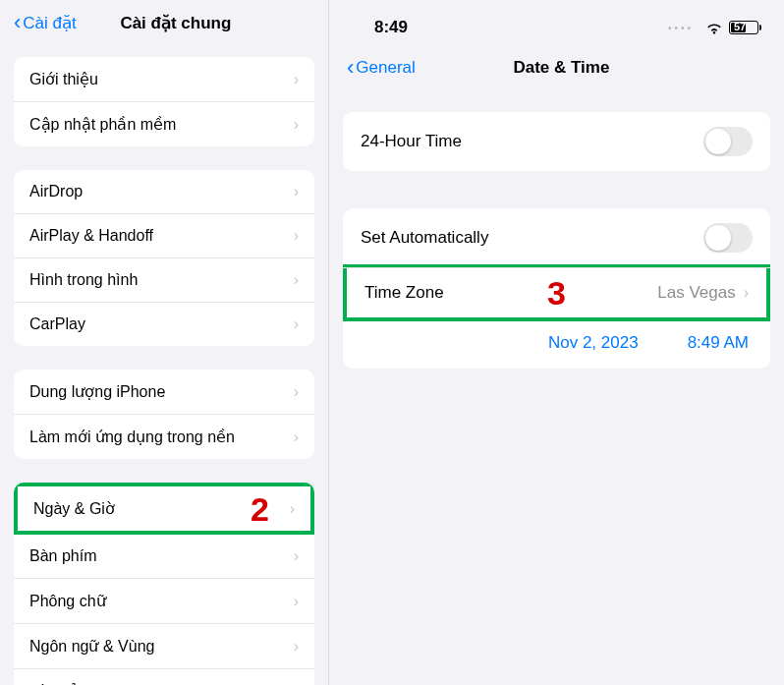  I want to click on row-label: AirDrop, so click(161, 192).